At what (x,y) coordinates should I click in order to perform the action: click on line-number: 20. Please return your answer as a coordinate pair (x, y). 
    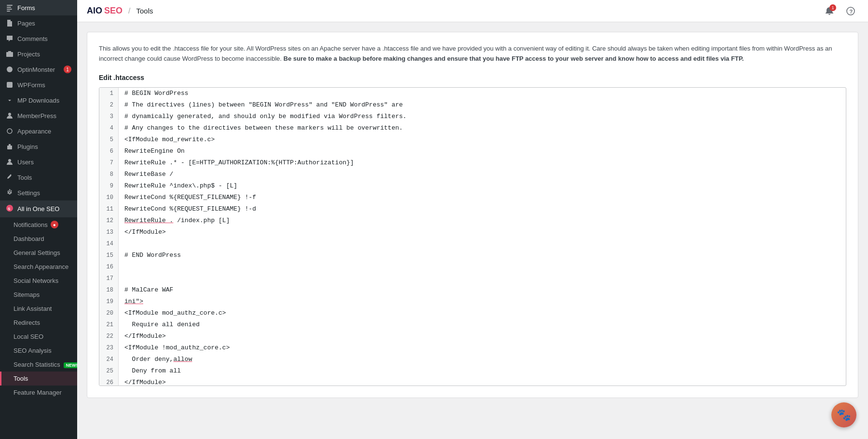
    Looking at the image, I should click on (109, 313).